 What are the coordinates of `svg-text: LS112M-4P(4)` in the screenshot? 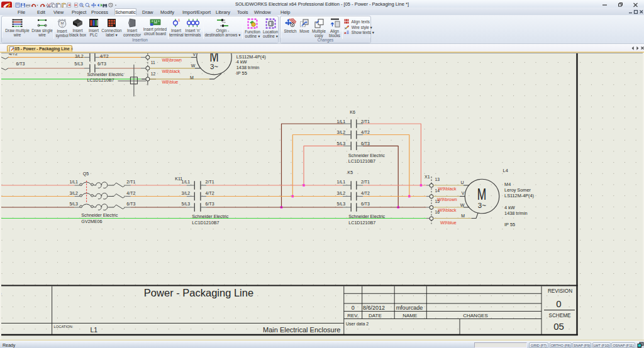 It's located at (519, 196).